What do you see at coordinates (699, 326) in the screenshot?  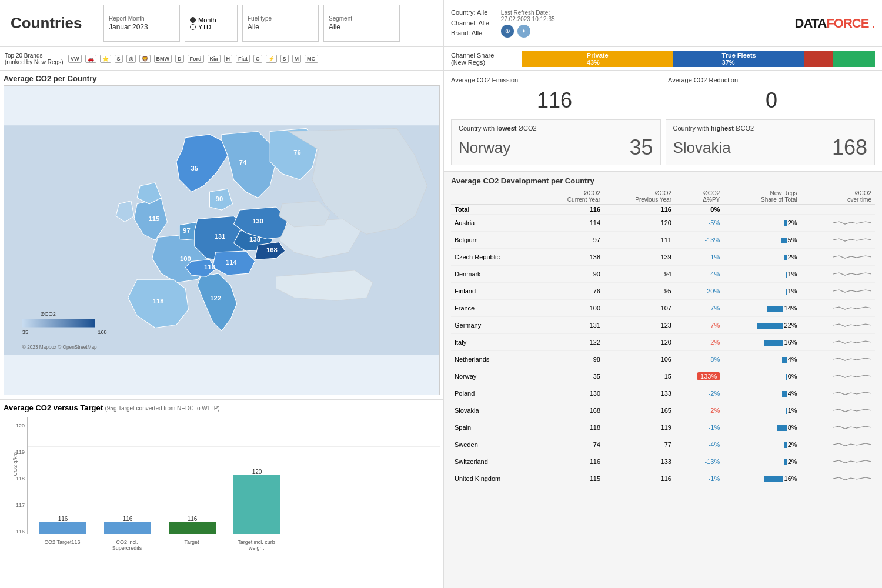 I see `row-delta: 7%` at bounding box center [699, 326].